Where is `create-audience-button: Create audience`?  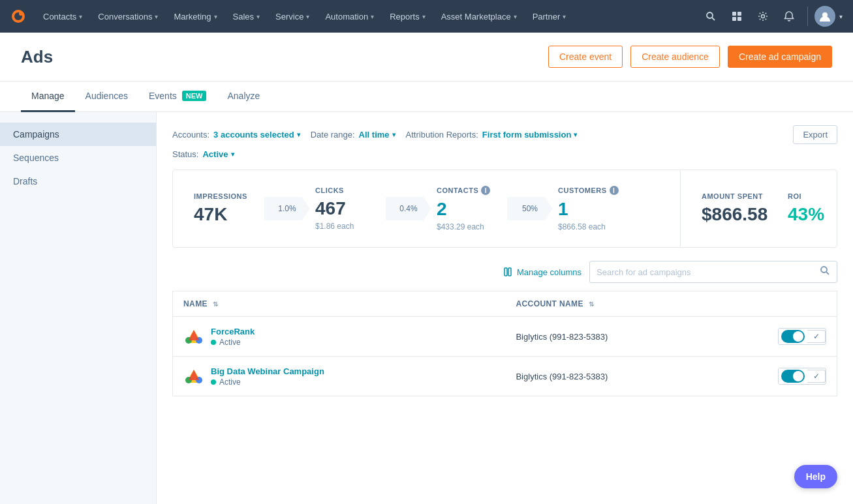 create-audience-button: Create audience is located at coordinates (675, 57).